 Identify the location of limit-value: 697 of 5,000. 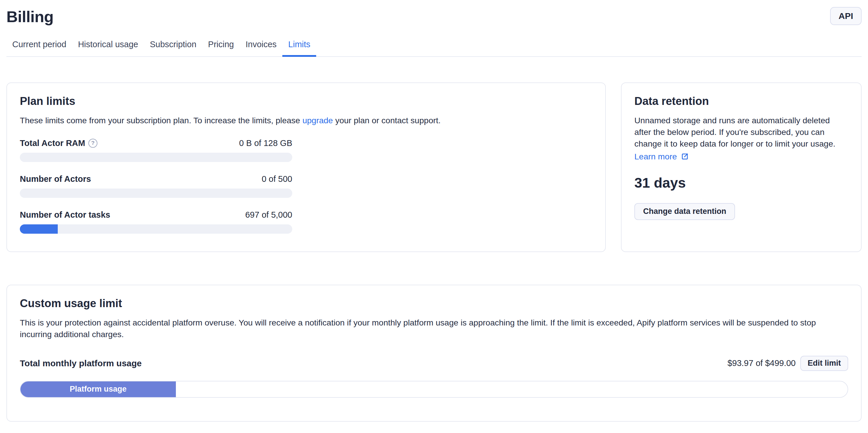
(269, 215).